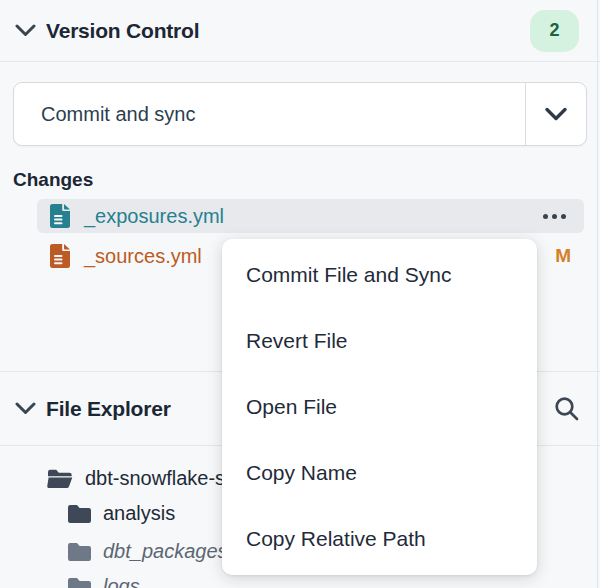 The height and width of the screenshot is (588, 600). What do you see at coordinates (554, 31) in the screenshot?
I see `changes-count-badge: 2` at bounding box center [554, 31].